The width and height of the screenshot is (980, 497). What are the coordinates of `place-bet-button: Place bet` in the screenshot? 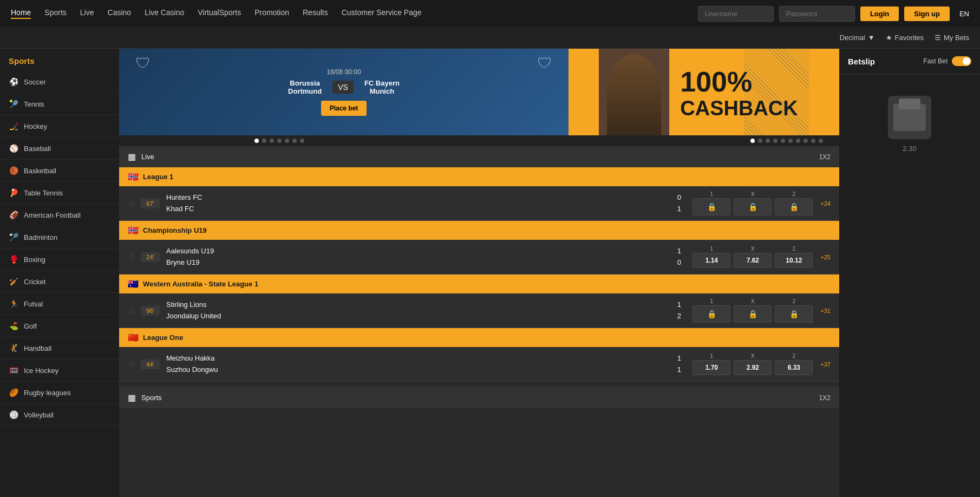 It's located at (344, 108).